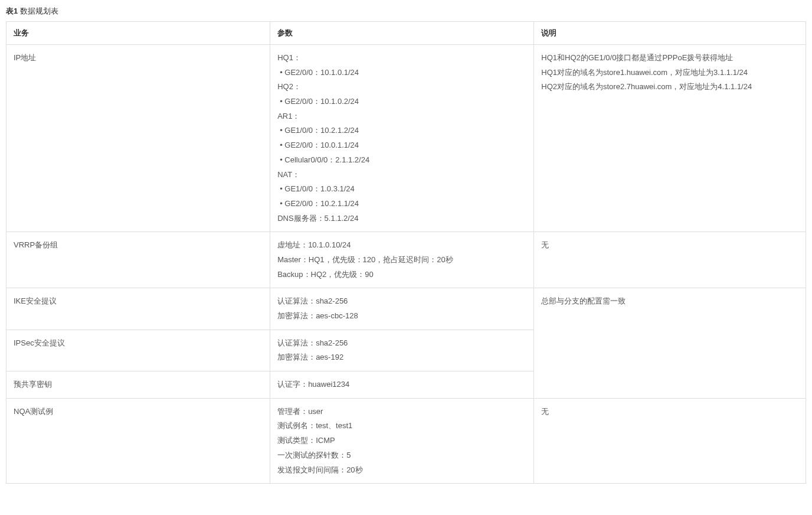 The image size is (812, 515). I want to click on table-title: 表1 数据规划表, so click(406, 11).